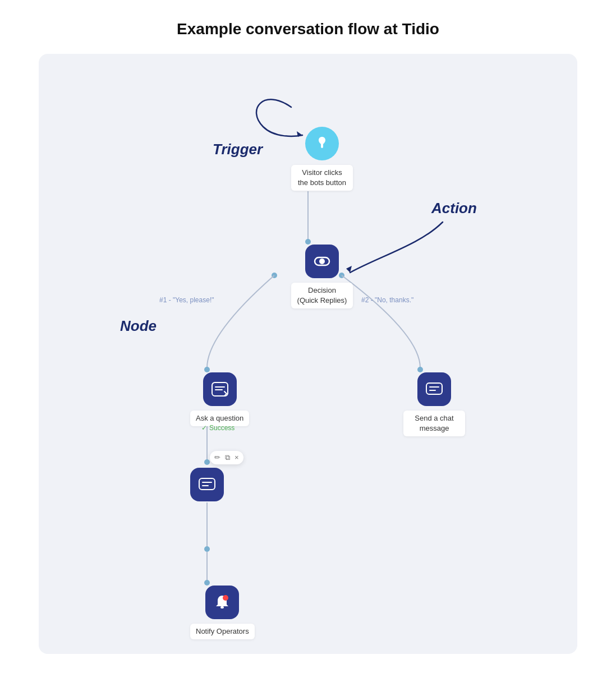 This screenshot has width=616, height=673. Describe the element at coordinates (207, 485) in the screenshot. I see `mid-chat-node: ✏ ⧉ ×` at that location.